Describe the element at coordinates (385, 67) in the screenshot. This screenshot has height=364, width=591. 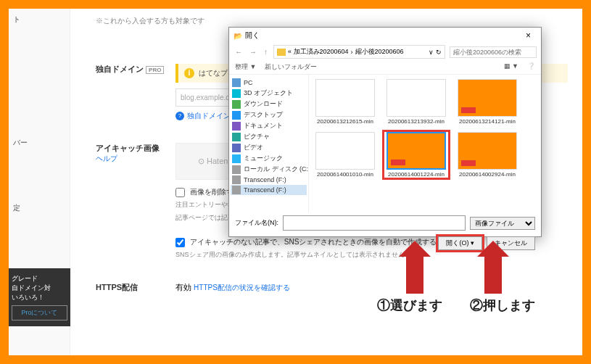
I see `dialog-toolbar: 整理 ▼ 新しいフォルダー ▦ ▼ ❔` at that location.